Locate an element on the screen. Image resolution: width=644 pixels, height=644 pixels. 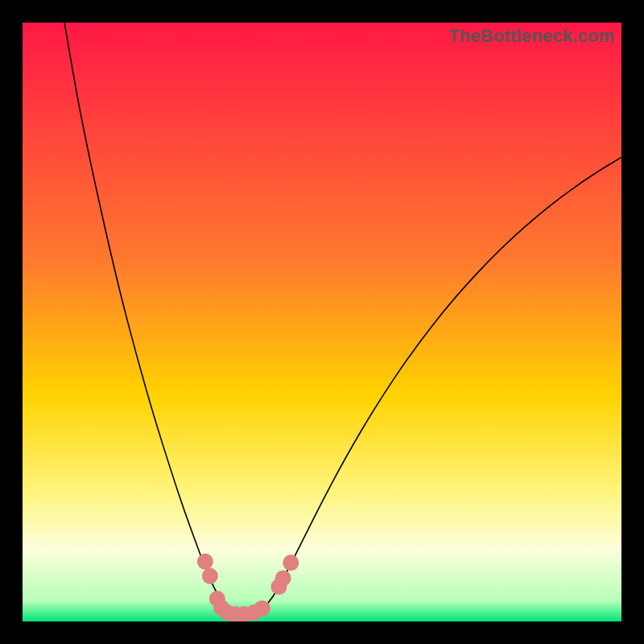
watermark-label: TheBottleneck.com is located at coordinates (532, 36).